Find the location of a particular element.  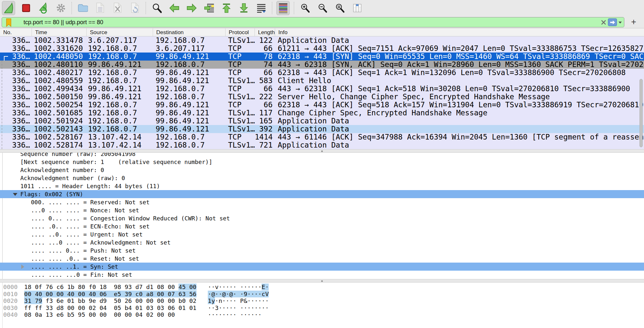

go-to-bottom-icon is located at coordinates (244, 8).